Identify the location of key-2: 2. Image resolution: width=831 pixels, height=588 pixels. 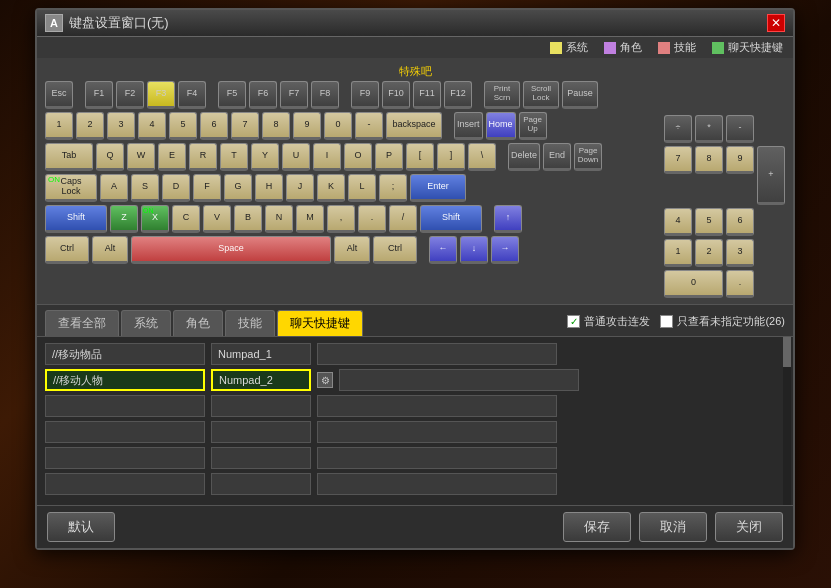
(90, 126).